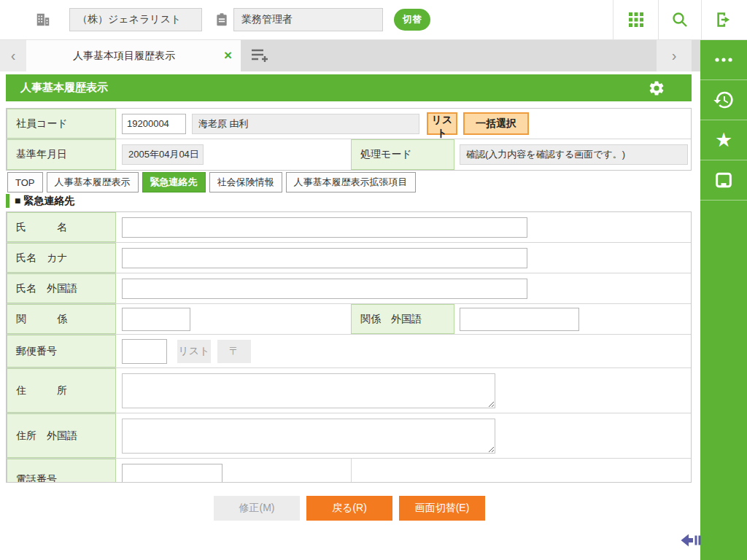  I want to click on section-title: ■ 緊急連絡先, so click(44, 201).